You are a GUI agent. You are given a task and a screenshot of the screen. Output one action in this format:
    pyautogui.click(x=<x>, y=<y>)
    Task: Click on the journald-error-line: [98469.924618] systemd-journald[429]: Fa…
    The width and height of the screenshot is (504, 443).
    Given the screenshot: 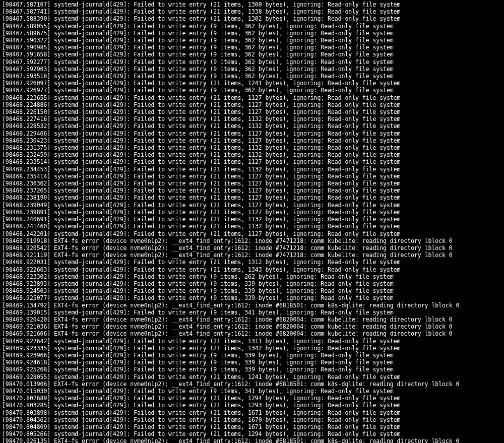 What is the action you would take?
    pyautogui.click(x=252, y=362)
    